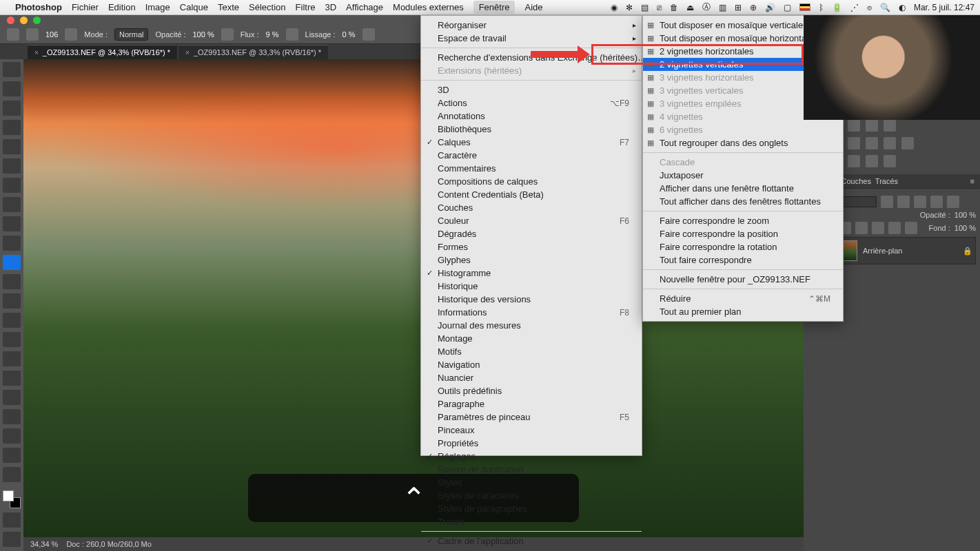 The image size is (980, 551). I want to click on menu-item: Faire correspondre le zoom, so click(743, 220).